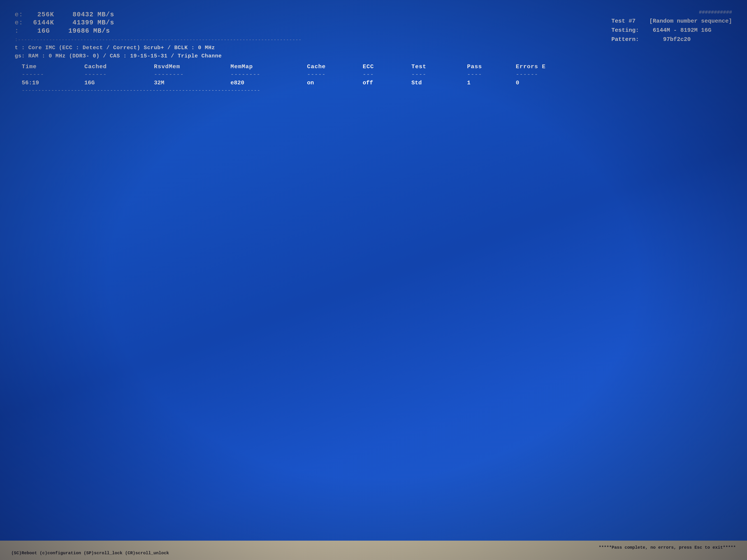 Image resolution: width=747 pixels, height=560 pixels. What do you see at coordinates (37, 31) in the screenshot?
I see `speed-size-3: 16G` at bounding box center [37, 31].